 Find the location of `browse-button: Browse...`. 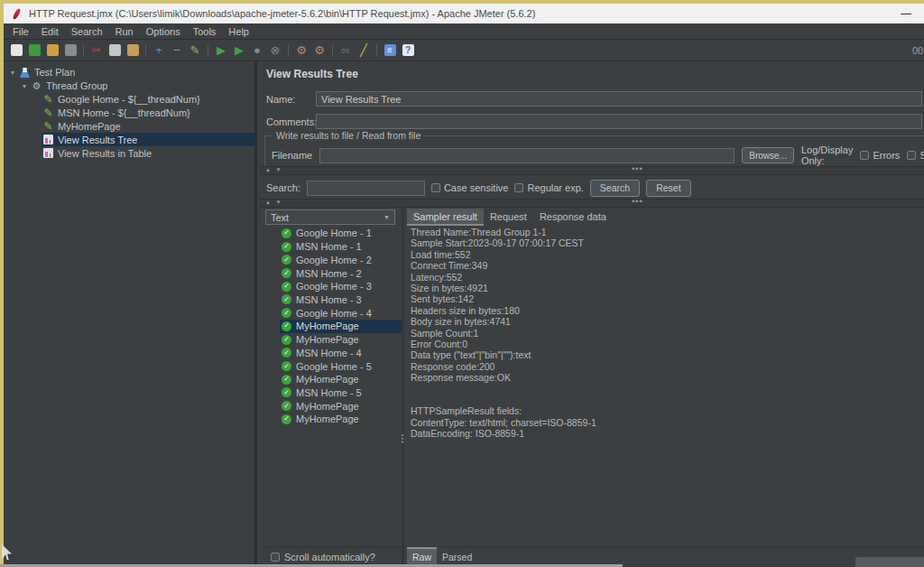

browse-button: Browse... is located at coordinates (768, 155).